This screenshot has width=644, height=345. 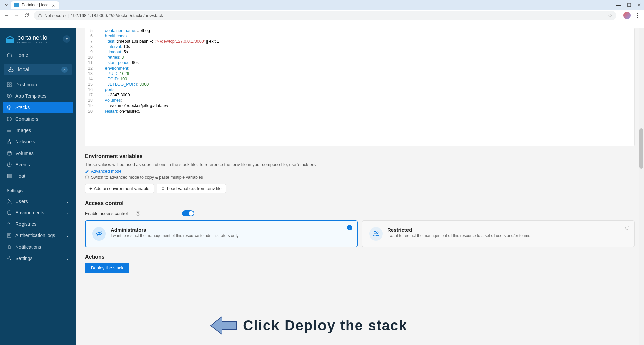 What do you see at coordinates (38, 186) in the screenshot?
I see `sidebar: portainer.io COMMUNITY EDITION « Home lo…` at bounding box center [38, 186].